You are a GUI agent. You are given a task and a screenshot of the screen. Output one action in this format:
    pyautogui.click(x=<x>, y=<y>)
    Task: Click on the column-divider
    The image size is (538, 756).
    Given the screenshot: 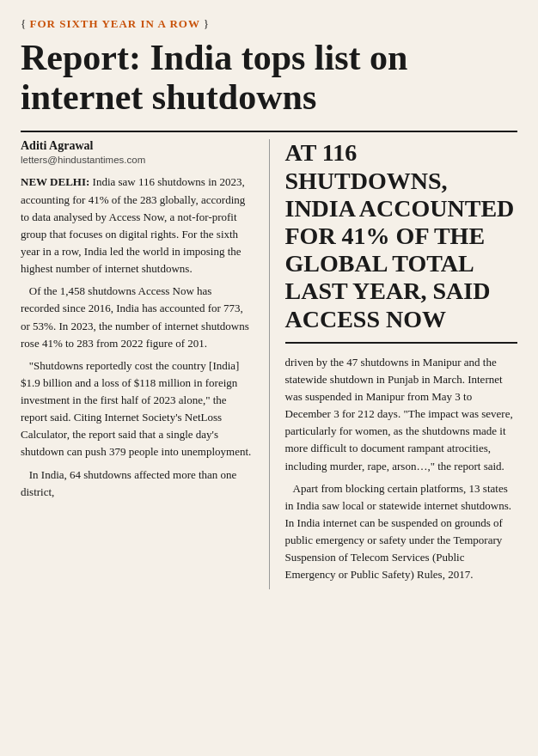 What is the action you would take?
    pyautogui.click(x=270, y=364)
    